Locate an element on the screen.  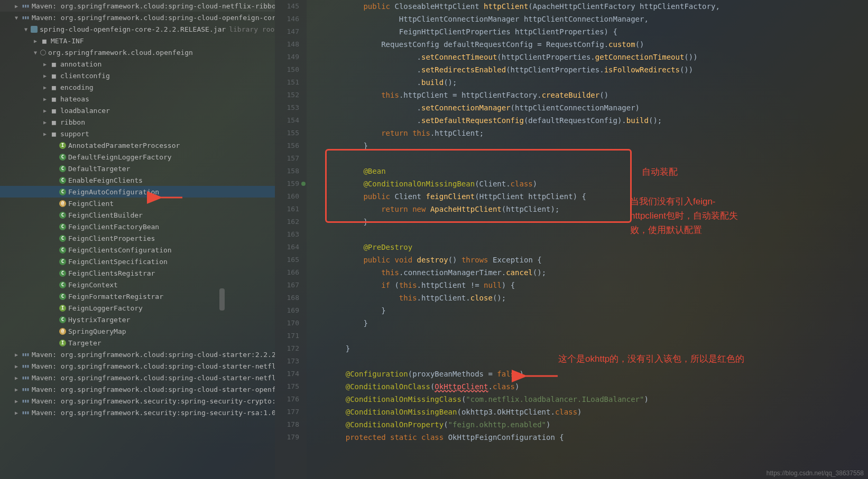
code-line: .setConnectTimeout(httpClientProperties.… is located at coordinates (598, 57).